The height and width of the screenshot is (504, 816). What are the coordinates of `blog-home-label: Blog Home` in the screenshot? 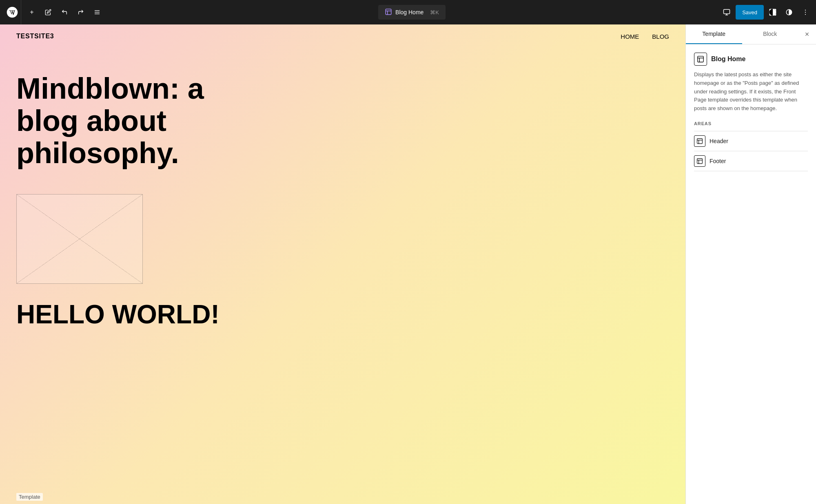 It's located at (410, 12).